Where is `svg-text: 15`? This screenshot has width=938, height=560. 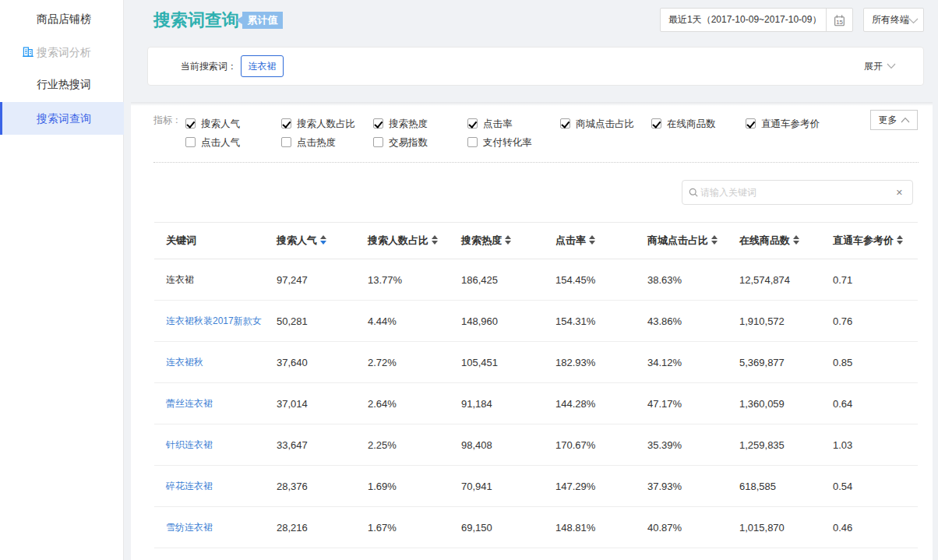
svg-text: 15 is located at coordinates (840, 22).